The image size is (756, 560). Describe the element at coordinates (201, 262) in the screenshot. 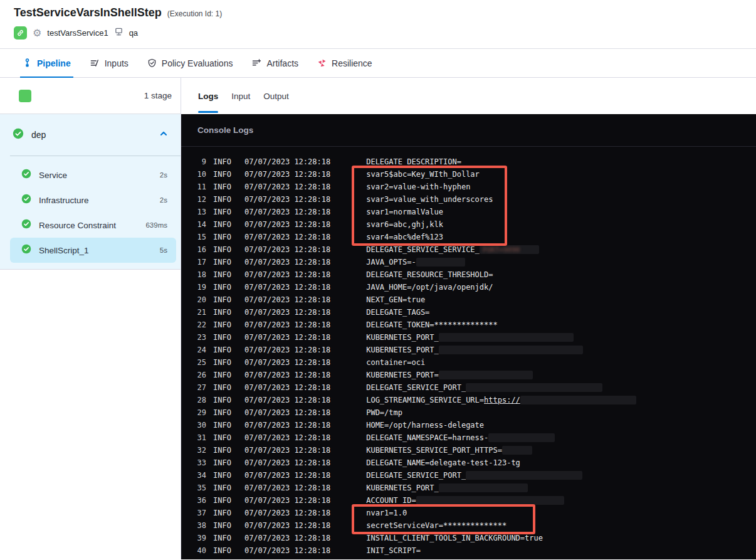

I see `line-number: 17` at that location.